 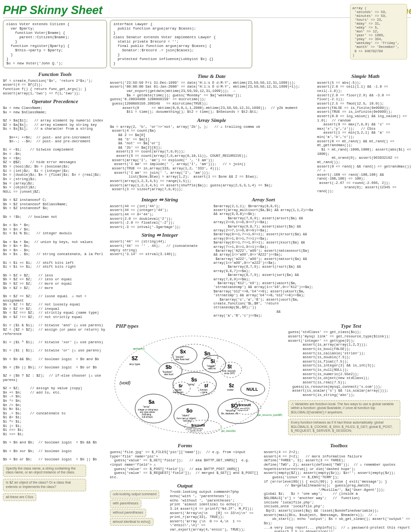 I want to click on svg-text: $n, so click(x=207, y=353).